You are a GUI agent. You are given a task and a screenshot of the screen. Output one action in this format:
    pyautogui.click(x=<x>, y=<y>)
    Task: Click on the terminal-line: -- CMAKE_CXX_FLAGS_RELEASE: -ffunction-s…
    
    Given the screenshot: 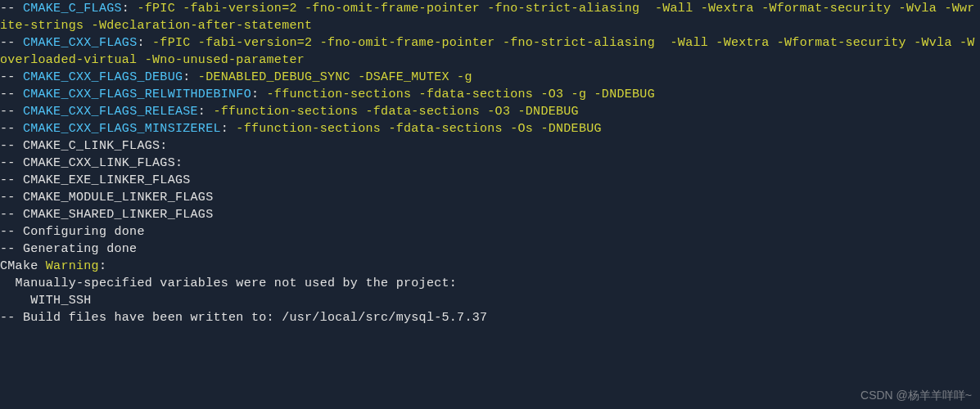 What is the action you would take?
    pyautogui.click(x=490, y=111)
    